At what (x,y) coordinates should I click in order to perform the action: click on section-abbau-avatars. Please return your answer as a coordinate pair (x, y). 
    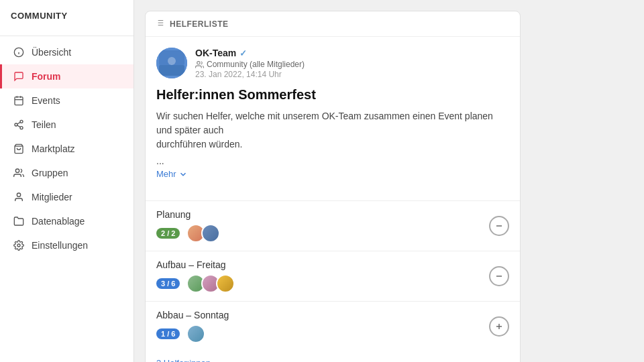
    Looking at the image, I should click on (196, 334).